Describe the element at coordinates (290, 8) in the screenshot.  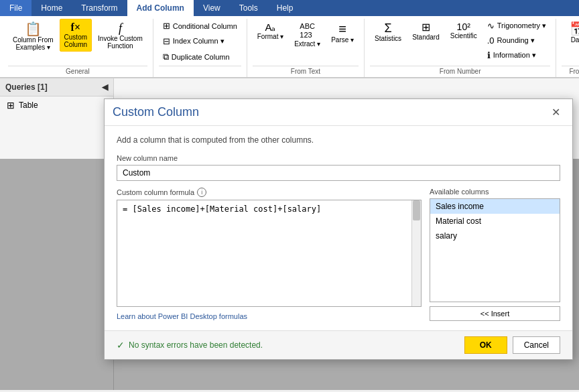
I see `ribbon-tabs: File Home Transform Add Column View Tool…` at that location.